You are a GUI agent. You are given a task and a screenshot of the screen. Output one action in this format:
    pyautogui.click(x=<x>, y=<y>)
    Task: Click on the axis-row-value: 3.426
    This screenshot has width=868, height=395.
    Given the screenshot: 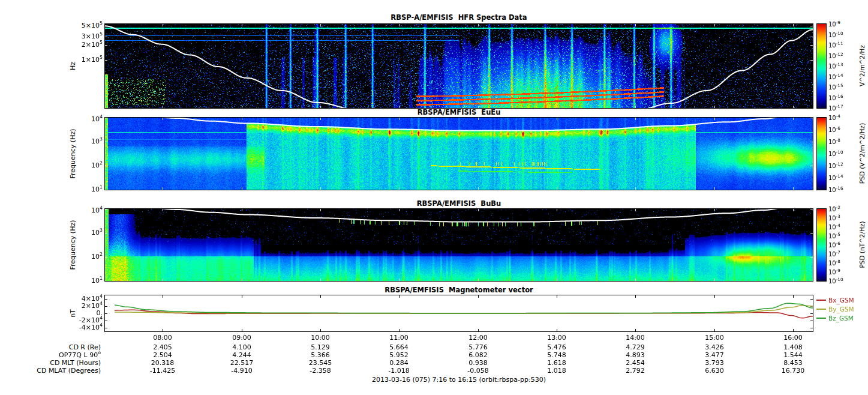 What is the action you would take?
    pyautogui.click(x=714, y=347)
    